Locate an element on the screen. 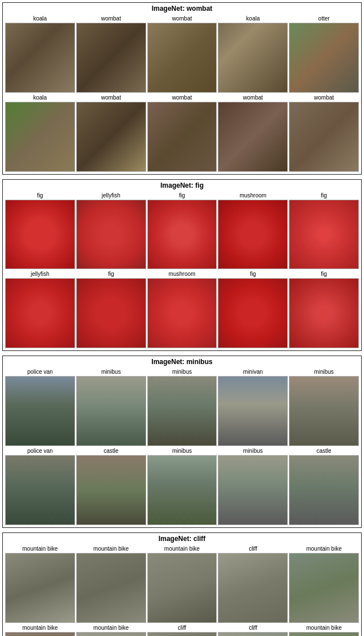  section-wombat-title: ImageNet: wombat is located at coordinates (182, 8).